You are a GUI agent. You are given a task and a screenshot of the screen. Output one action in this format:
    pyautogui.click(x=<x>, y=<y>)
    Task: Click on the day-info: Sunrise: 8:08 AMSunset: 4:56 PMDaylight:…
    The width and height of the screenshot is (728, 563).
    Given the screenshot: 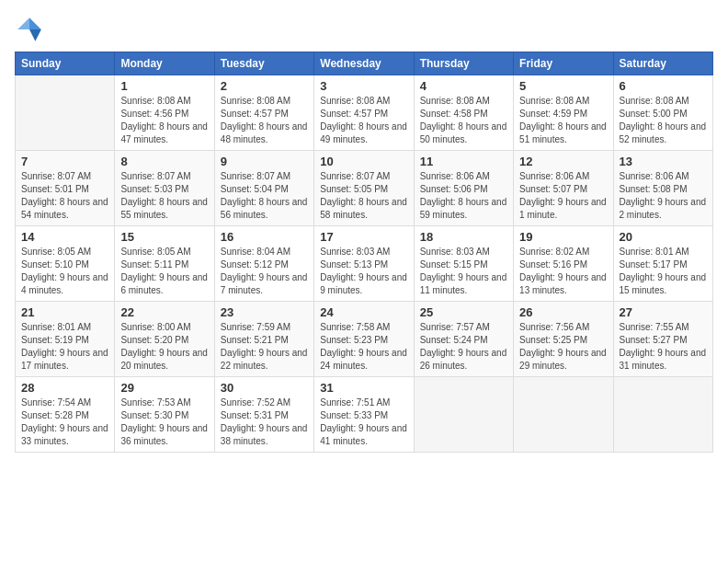 What is the action you would take?
    pyautogui.click(x=164, y=121)
    